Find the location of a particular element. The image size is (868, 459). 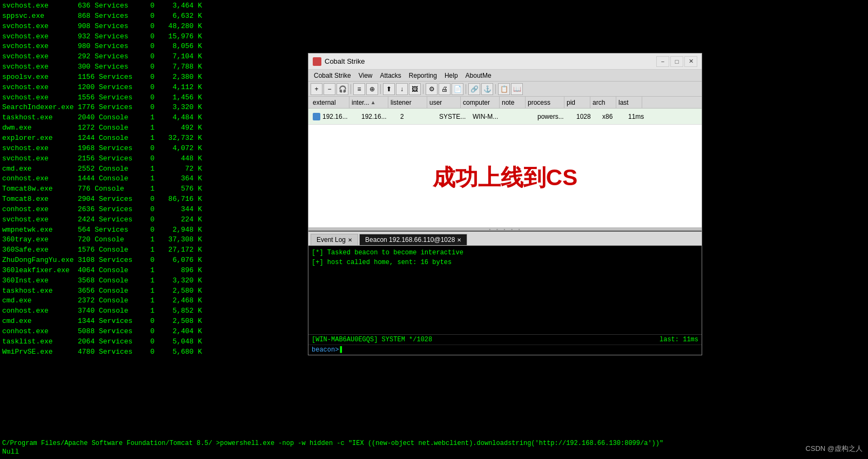

proc-mem: 5,852 K is located at coordinates (180, 311).